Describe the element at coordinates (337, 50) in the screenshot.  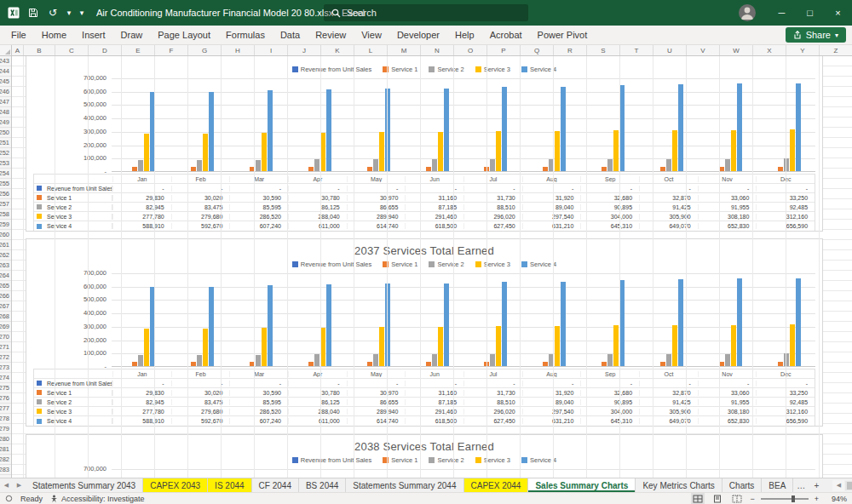
I see `column-header-k: K` at that location.